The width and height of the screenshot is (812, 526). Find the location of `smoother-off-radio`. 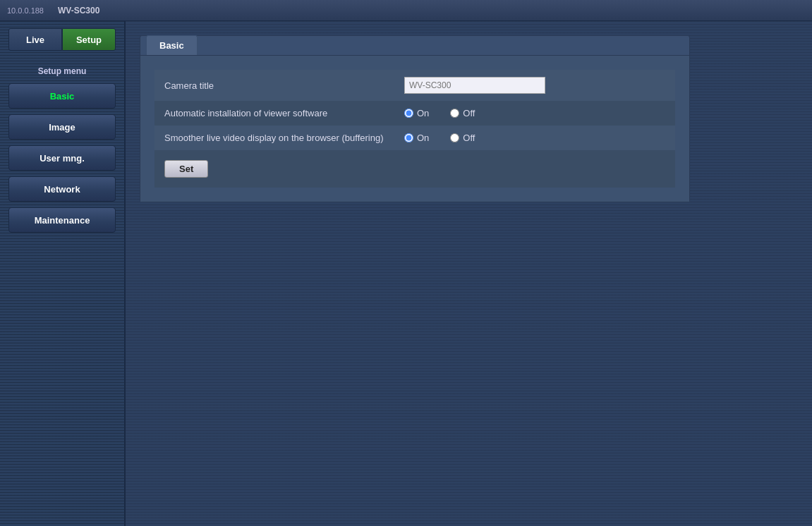

smoother-off-radio is located at coordinates (454, 138).